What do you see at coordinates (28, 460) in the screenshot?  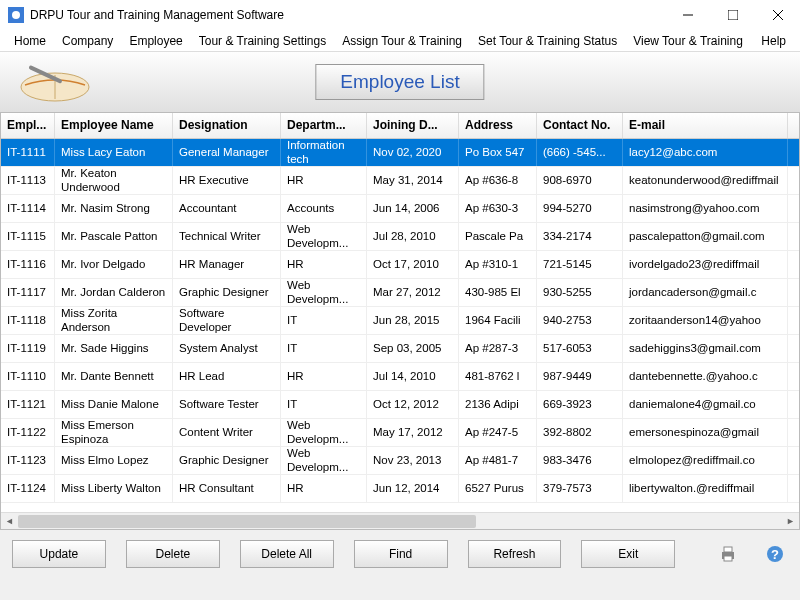 I see `cell-id: IT-1123` at bounding box center [28, 460].